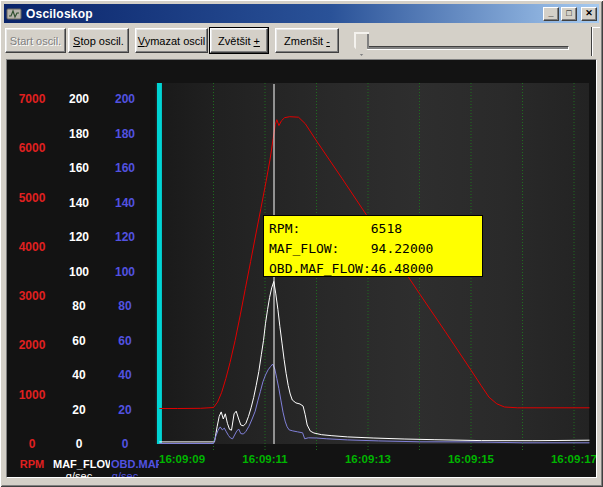 This screenshot has height=487, width=603. Describe the element at coordinates (362, 44) in the screenshot. I see `zoom-slider-thumb` at that location.